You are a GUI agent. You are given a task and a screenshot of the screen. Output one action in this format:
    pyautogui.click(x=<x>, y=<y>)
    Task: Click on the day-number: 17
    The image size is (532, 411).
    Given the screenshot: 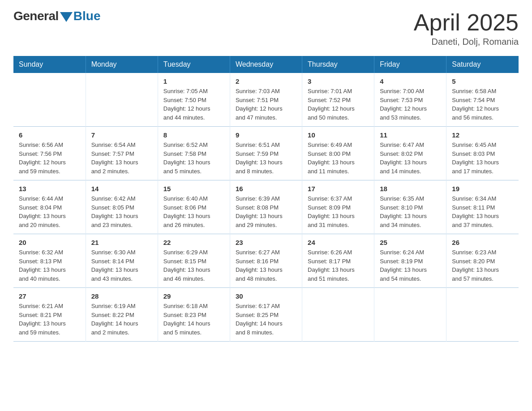 What is the action you would take?
    pyautogui.click(x=338, y=189)
    